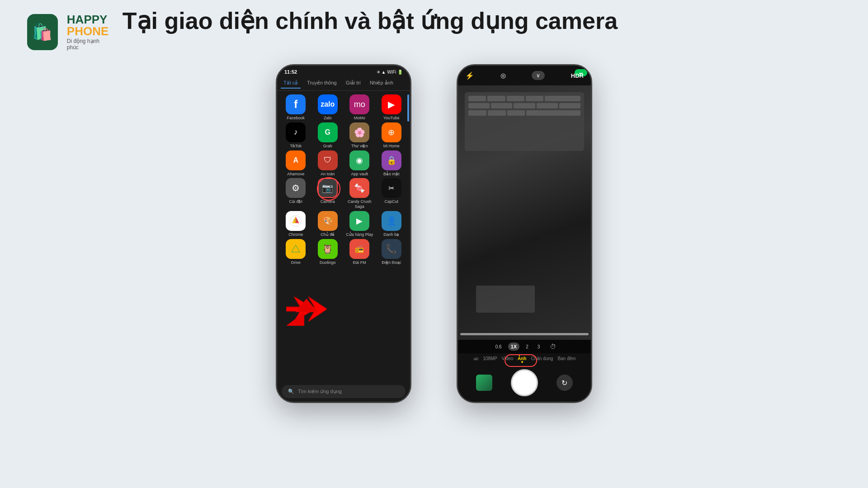 This screenshot has height=488, width=868. I want to click on trackpad-visual, so click(505, 299).